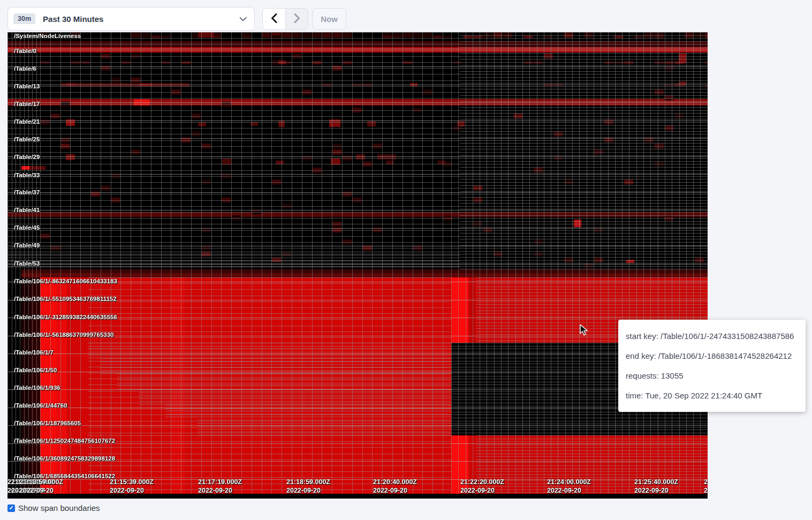 The image size is (812, 520). Describe the element at coordinates (25, 19) in the screenshot. I see `time-range-badge: 30m` at that location.